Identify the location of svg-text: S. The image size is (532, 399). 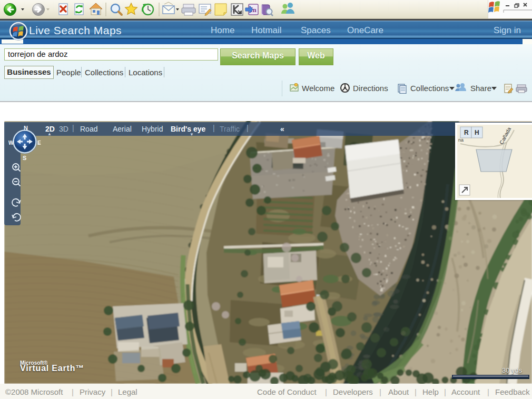
(24, 158).